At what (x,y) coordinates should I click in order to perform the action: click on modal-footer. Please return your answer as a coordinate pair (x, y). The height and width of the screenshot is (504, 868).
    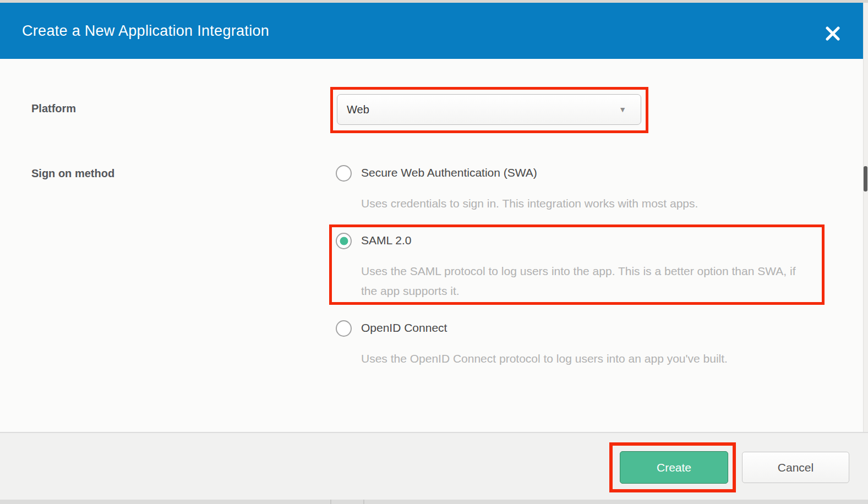
    Looking at the image, I should click on (434, 465).